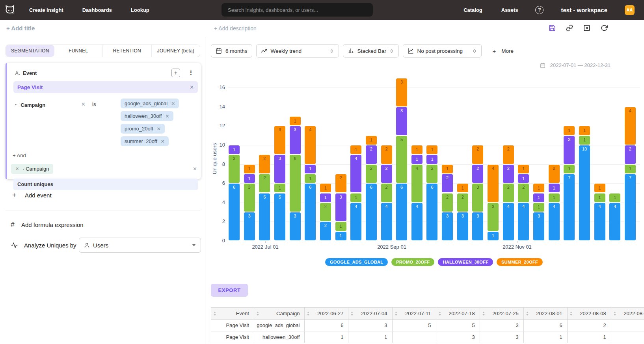  What do you see at coordinates (417, 184) in the screenshot?
I see `bar-segment-promo_20off: 4` at bounding box center [417, 184].